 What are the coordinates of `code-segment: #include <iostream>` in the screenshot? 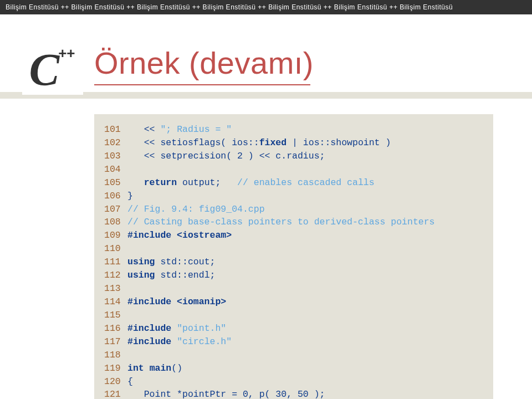 It's located at (180, 236).